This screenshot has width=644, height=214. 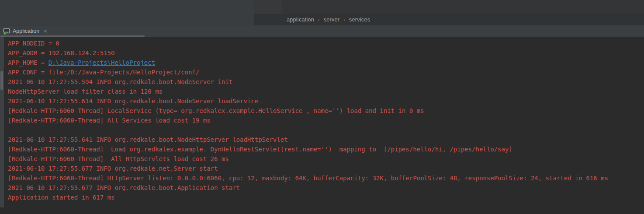 What do you see at coordinates (120, 82) in the screenshot?
I see `log-text: 2021-06-10 17:27:55.594 INFO org.redkale…` at bounding box center [120, 82].